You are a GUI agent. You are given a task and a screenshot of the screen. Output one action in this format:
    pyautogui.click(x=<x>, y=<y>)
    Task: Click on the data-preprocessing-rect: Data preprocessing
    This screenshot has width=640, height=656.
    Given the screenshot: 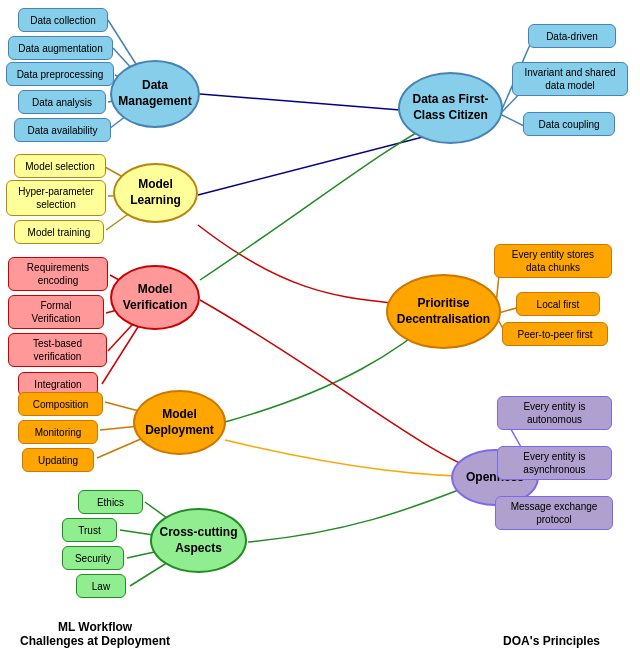 What is the action you would take?
    pyautogui.click(x=60, y=74)
    